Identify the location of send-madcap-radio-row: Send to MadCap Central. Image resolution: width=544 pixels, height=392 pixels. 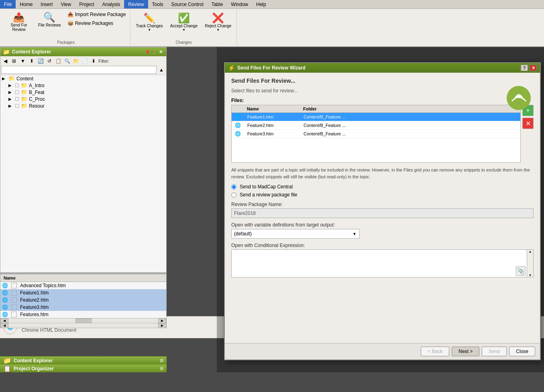
(382, 187).